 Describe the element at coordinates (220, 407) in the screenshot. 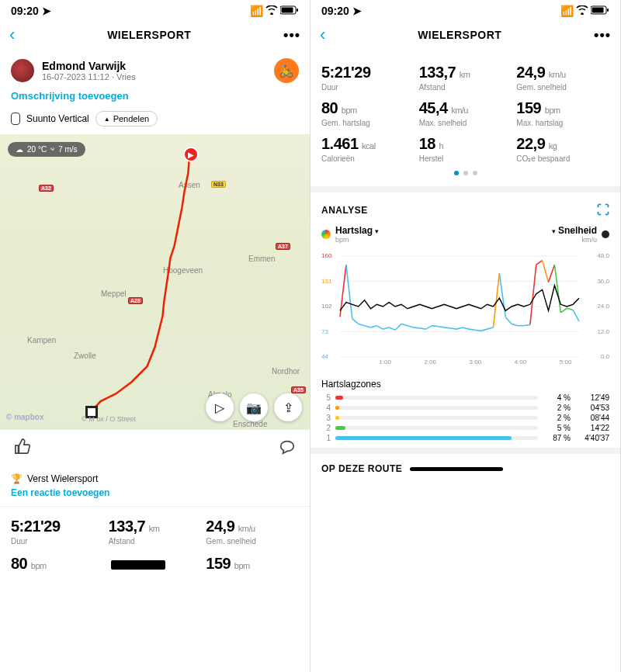

I see `play-button: ▷` at that location.